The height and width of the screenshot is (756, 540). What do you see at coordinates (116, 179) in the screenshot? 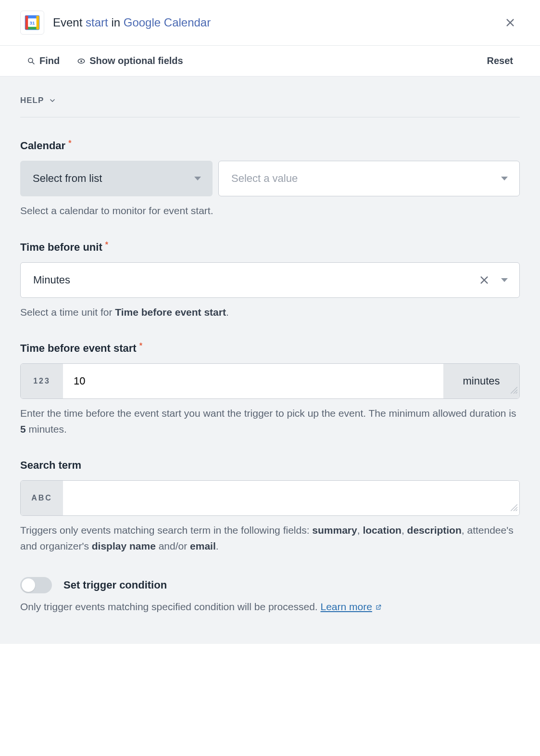
I see `calendar-source-select: Select from list` at bounding box center [116, 179].